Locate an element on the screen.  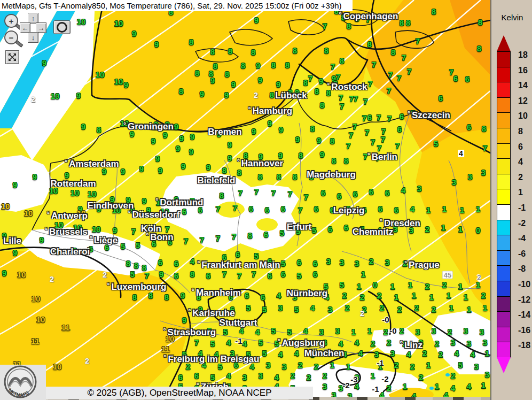
city-label: Erfurt is located at coordinates (299, 227).